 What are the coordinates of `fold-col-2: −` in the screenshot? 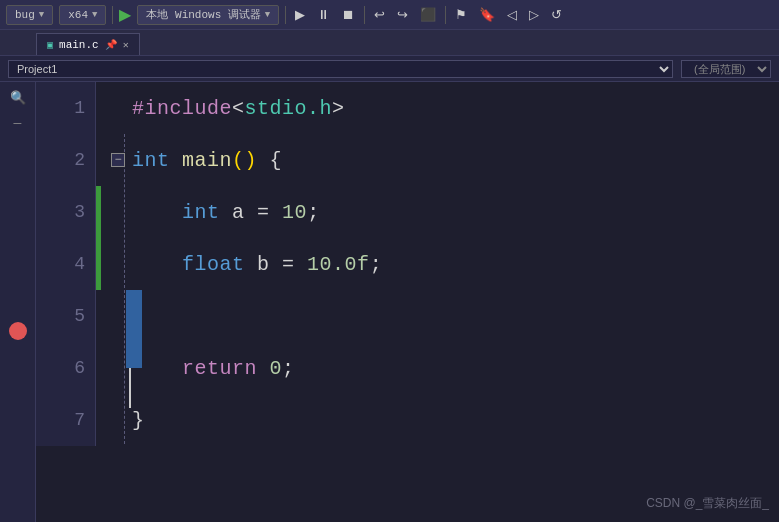 It's located at (118, 160).